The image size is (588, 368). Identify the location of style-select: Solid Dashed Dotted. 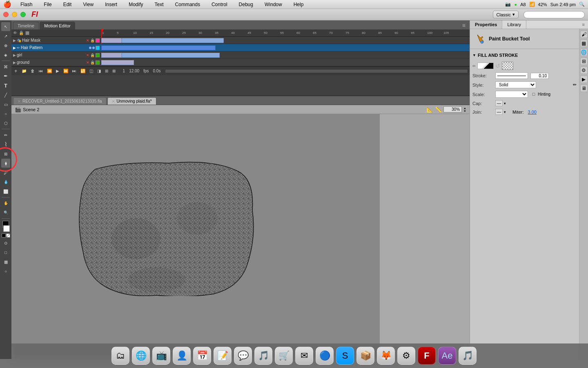
(516, 85).